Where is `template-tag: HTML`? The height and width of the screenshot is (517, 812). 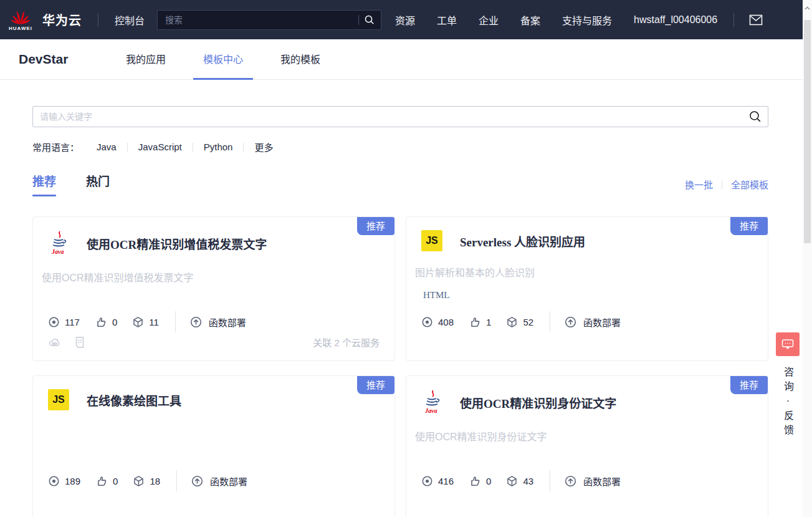 template-tag: HTML is located at coordinates (588, 296).